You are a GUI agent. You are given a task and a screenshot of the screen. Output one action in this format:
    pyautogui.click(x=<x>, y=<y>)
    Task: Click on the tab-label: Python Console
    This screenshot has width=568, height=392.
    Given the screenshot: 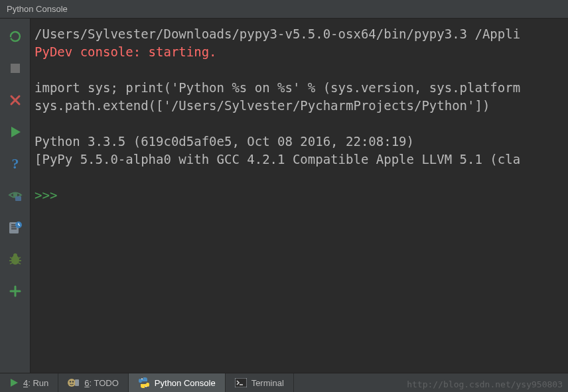 What is the action you would take?
    pyautogui.click(x=185, y=383)
    